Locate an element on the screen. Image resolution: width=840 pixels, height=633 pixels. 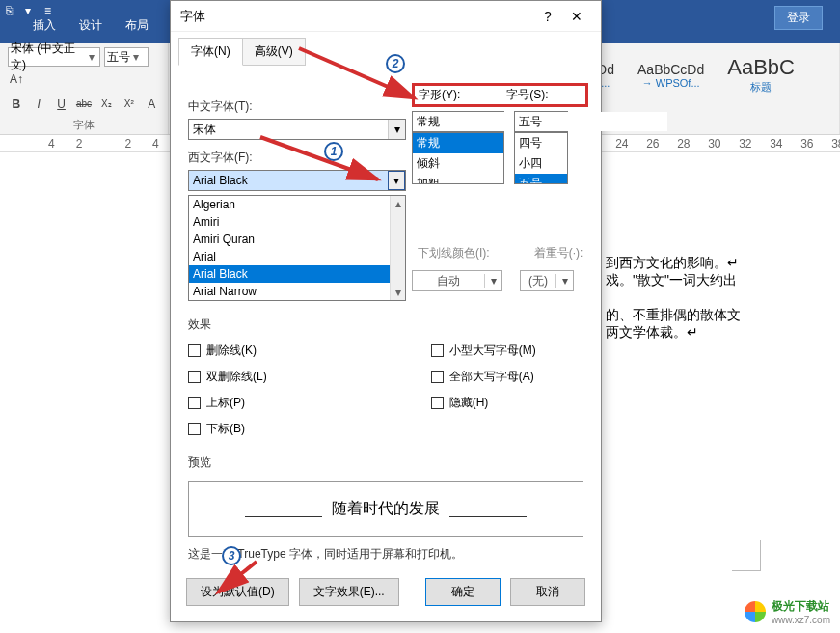
ruler-mark: 24 is located at coordinates (620, 144).